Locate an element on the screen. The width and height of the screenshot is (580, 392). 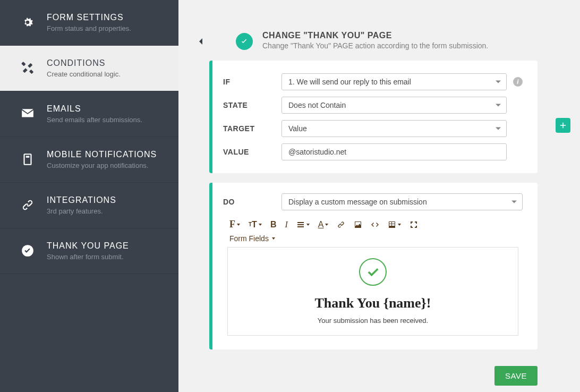
save-button: SAVE is located at coordinates (516, 376).